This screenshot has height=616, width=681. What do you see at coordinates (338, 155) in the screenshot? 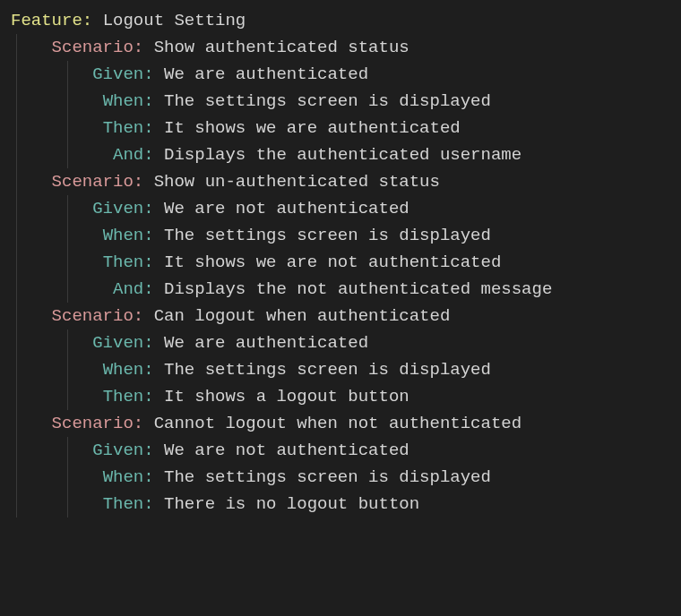
I see `step-text: Displays the authenticated username` at bounding box center [338, 155].